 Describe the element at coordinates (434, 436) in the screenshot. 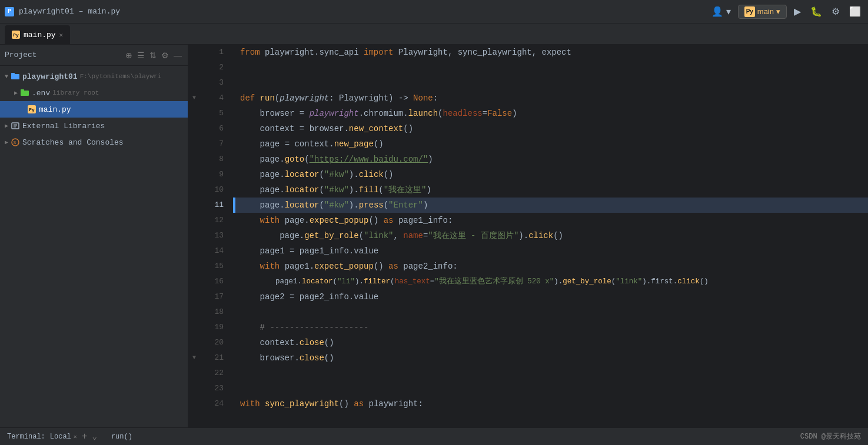

I see `bottom-bar: Terminal: Local ✕ + ⌄ run() CSDN @景天科技苑` at that location.